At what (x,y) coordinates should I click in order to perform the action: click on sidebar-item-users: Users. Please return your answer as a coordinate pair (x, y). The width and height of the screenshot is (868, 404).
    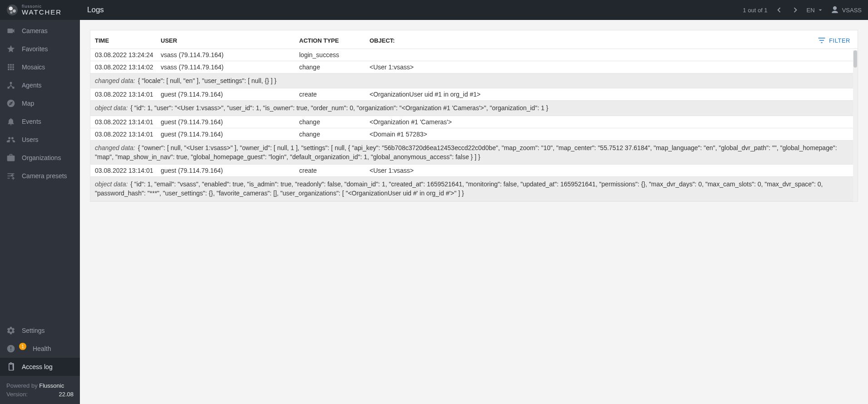
    Looking at the image, I should click on (40, 140).